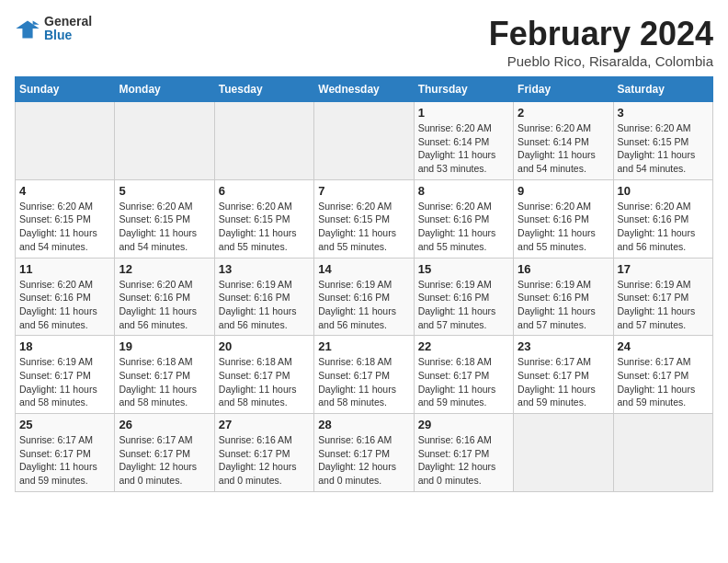  I want to click on calendar-cell: 18Sunrise: 6:19 AMSunset: 6:17 PMDayligh…, so click(65, 375).